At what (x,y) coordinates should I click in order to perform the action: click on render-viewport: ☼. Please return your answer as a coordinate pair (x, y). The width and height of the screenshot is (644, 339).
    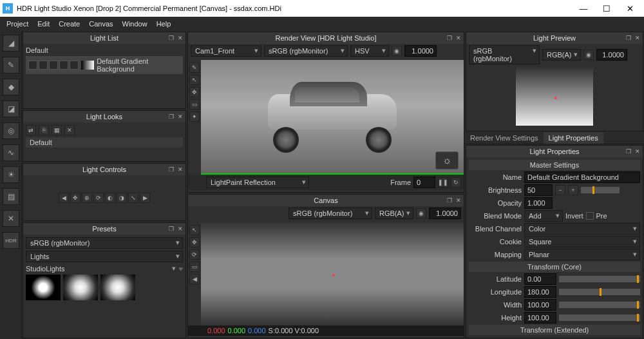
    Looking at the image, I should click on (332, 117).